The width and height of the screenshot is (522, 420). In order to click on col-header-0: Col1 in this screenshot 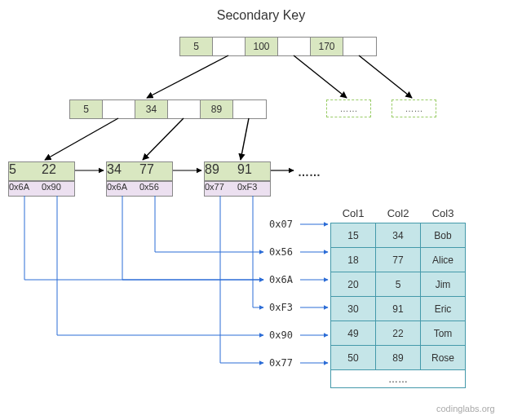, I will do `click(354, 214)`.